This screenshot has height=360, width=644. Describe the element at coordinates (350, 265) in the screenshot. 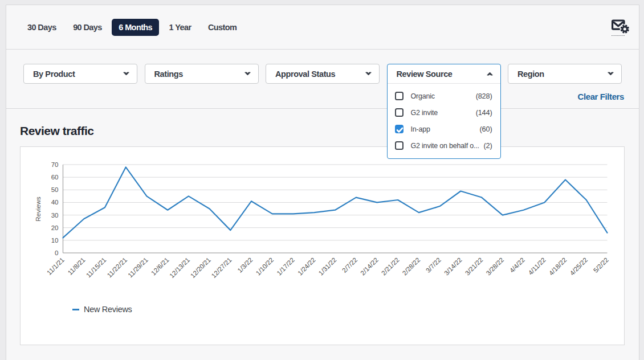

I see `svg-text: 2/7/22` at that location.